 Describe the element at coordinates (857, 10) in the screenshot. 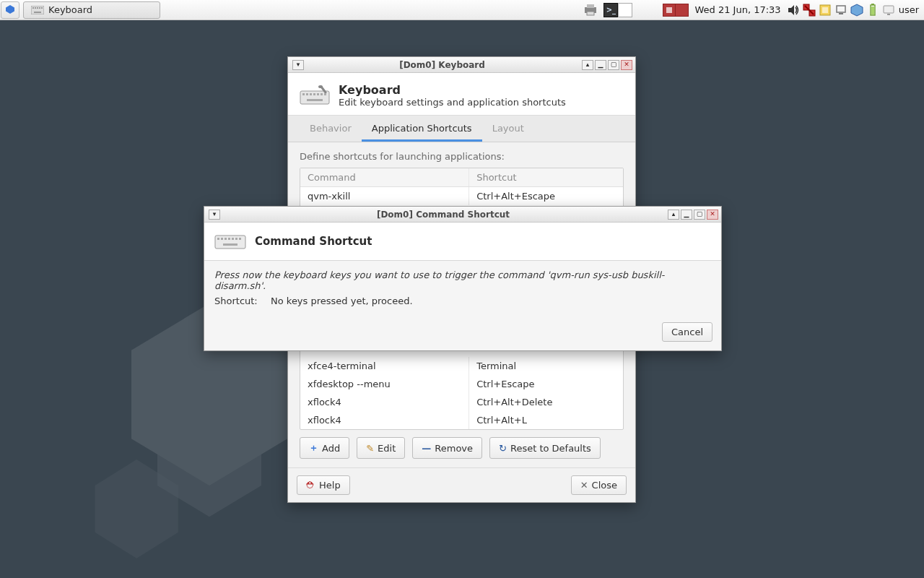

I see `qubes-domains-tray-icon` at that location.